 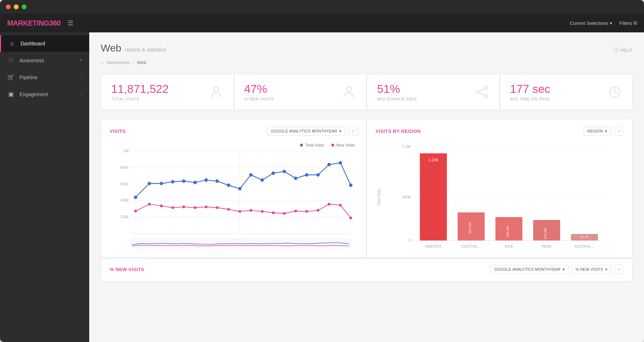 What do you see at coordinates (591, 269) in the screenshot?
I see `bottom-dropdown2: % NEW VISITS ▾` at bounding box center [591, 269].